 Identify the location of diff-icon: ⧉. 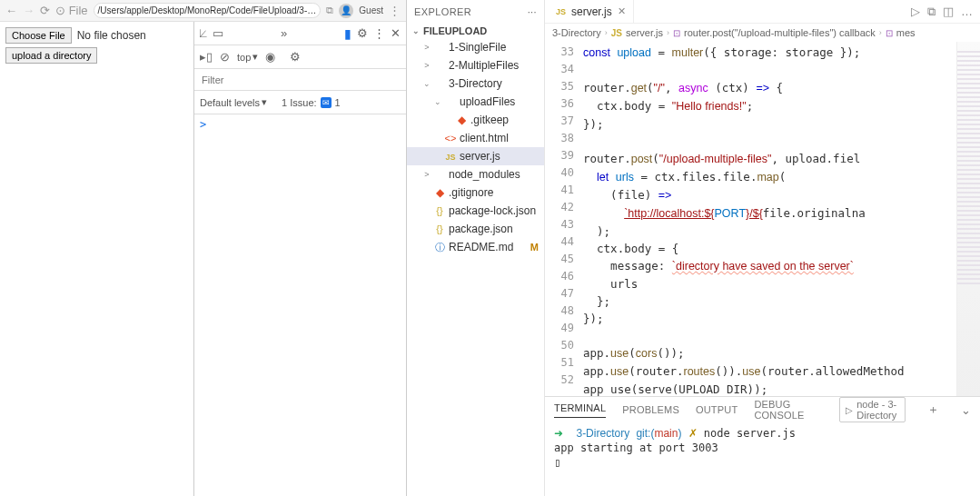
(932, 12).